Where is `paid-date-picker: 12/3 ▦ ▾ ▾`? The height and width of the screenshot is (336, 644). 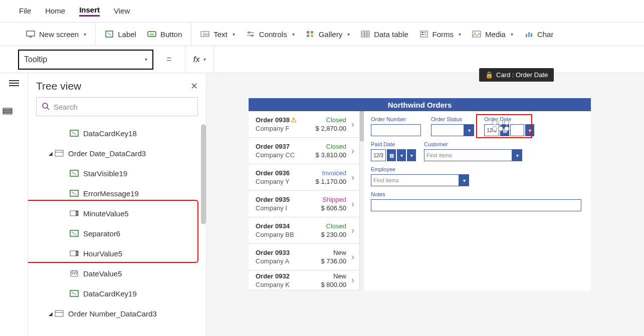
paid-date-picker: 12/3 ▦ ▾ ▾ is located at coordinates (393, 155).